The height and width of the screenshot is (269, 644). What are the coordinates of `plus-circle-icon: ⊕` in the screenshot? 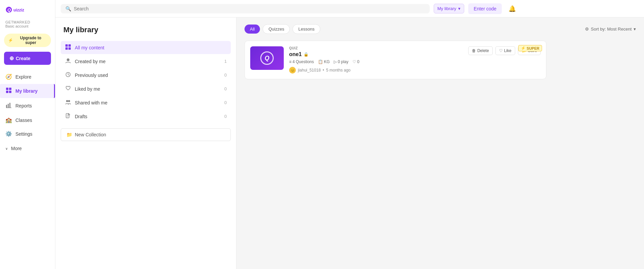 It's located at (11, 58).